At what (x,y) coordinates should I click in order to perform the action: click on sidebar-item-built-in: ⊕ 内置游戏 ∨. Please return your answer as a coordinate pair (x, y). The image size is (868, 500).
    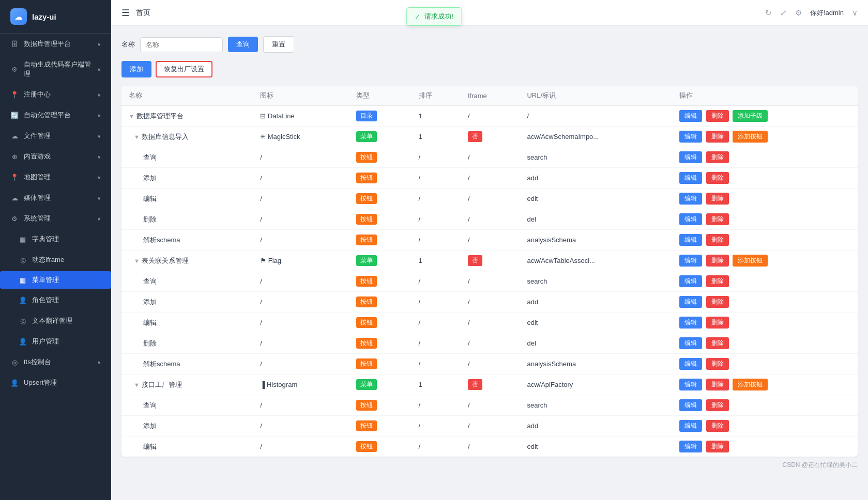
    Looking at the image, I should click on (56, 157).